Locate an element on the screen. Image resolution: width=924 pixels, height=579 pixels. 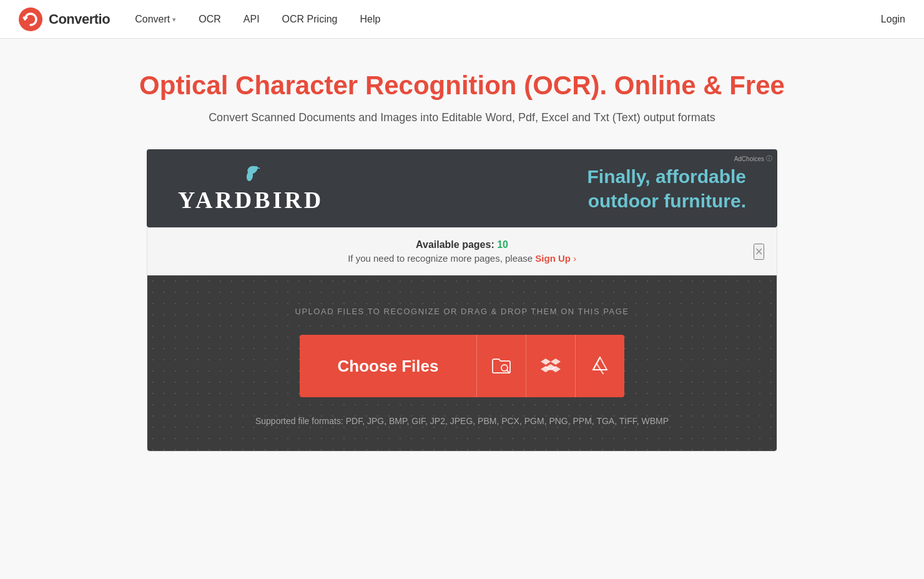
ad-tagline: Finally, affordableoutdoor furniture. is located at coordinates (667, 189).